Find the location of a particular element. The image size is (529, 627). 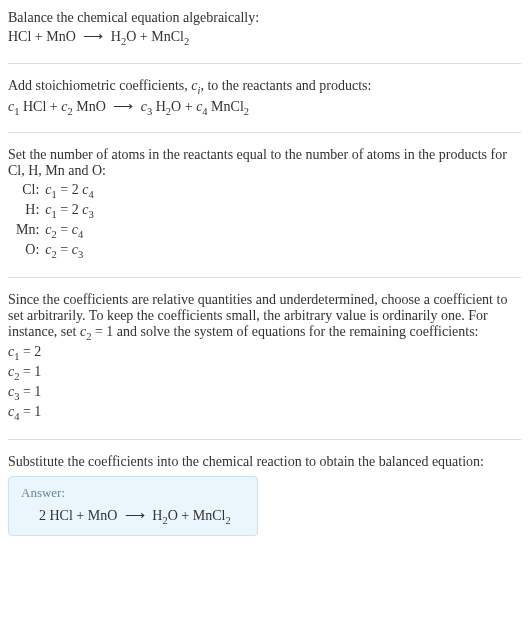

list-item: c1 = 2 is located at coordinates (264, 353).